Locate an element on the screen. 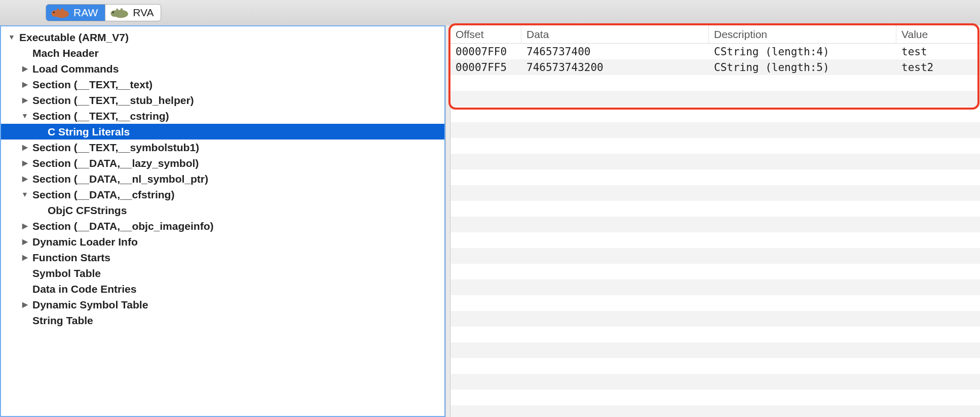 Image resolution: width=980 pixels, height=417 pixels. cell-description: CString (length:4) is located at coordinates (803, 52).